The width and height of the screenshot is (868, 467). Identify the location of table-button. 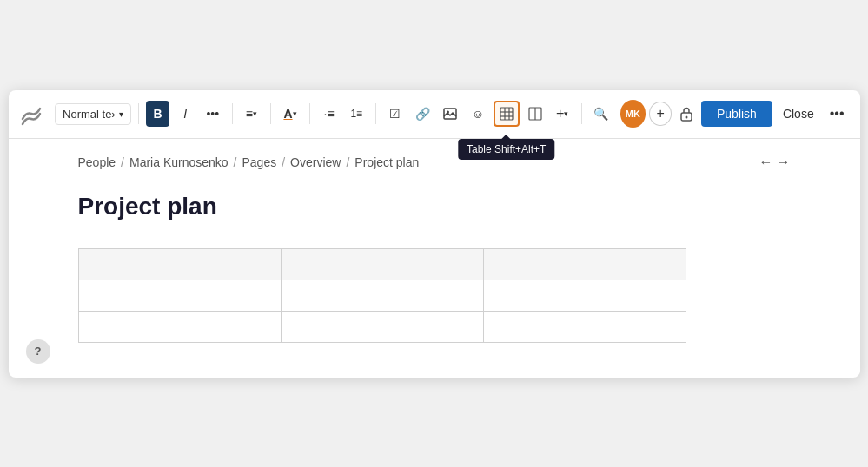
(507, 114).